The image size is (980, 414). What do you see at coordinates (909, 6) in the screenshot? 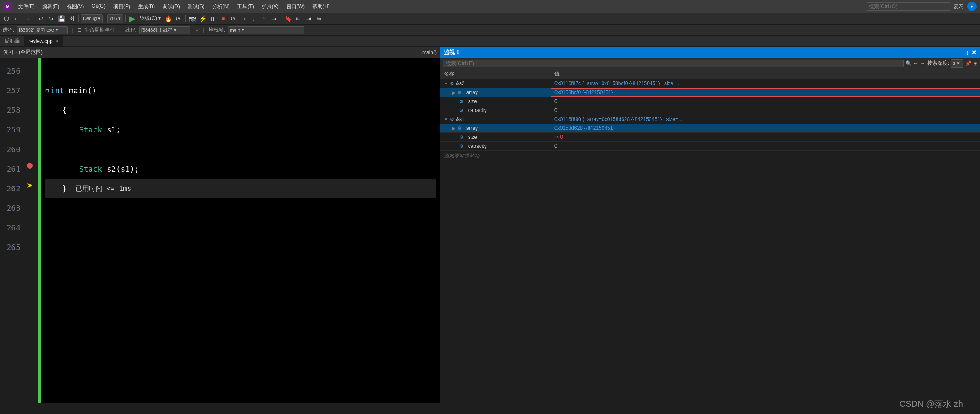
I see `title-search-input` at bounding box center [909, 6].